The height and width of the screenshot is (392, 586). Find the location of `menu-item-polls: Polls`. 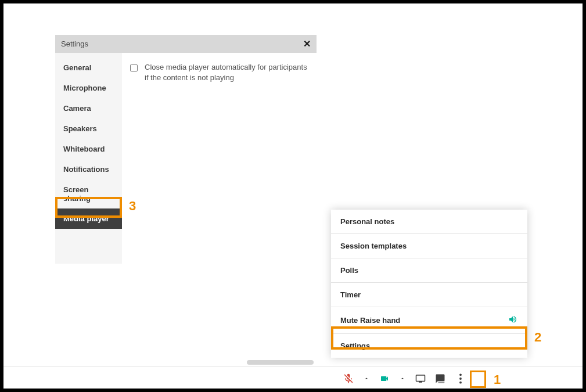

menu-item-polls: Polls is located at coordinates (429, 270).